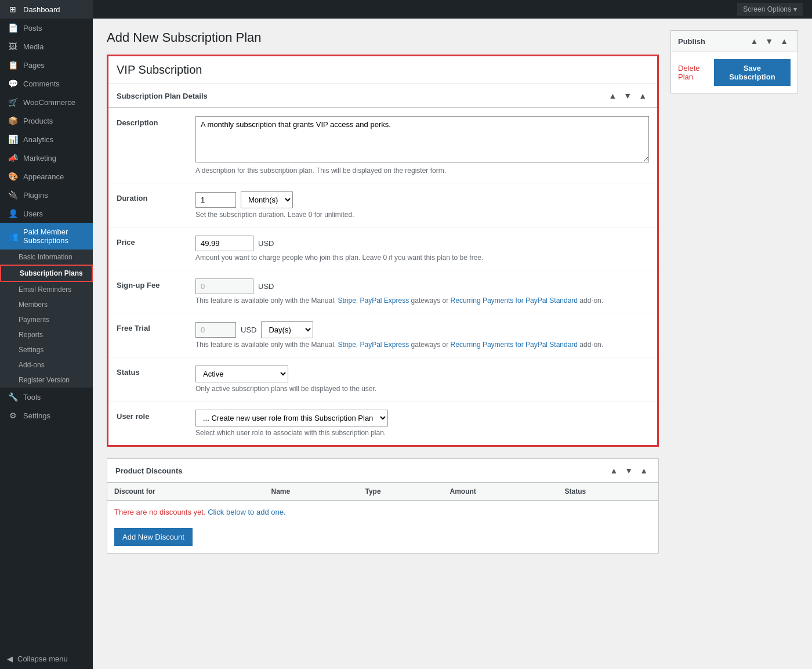 The height and width of the screenshot is (669, 812). What do you see at coordinates (32, 28) in the screenshot?
I see `sidebar-item-label: Posts` at bounding box center [32, 28].